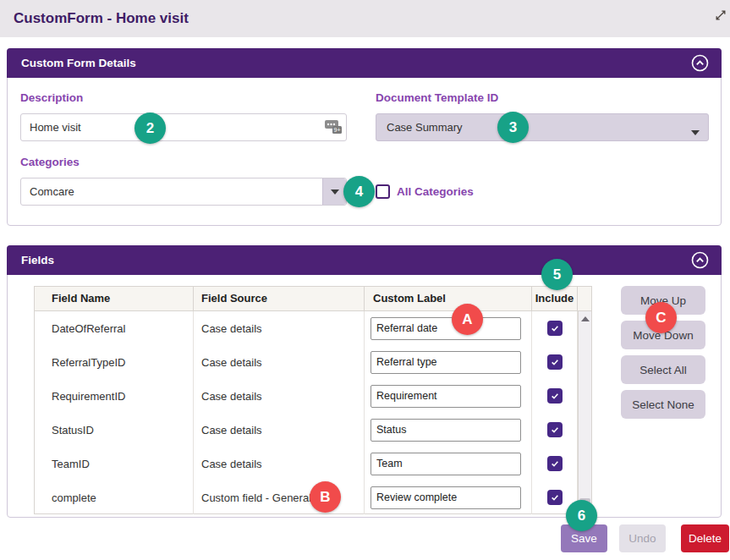 This screenshot has height=560, width=730. What do you see at coordinates (436, 98) in the screenshot?
I see `document-template-label: Document Template ID` at bounding box center [436, 98].